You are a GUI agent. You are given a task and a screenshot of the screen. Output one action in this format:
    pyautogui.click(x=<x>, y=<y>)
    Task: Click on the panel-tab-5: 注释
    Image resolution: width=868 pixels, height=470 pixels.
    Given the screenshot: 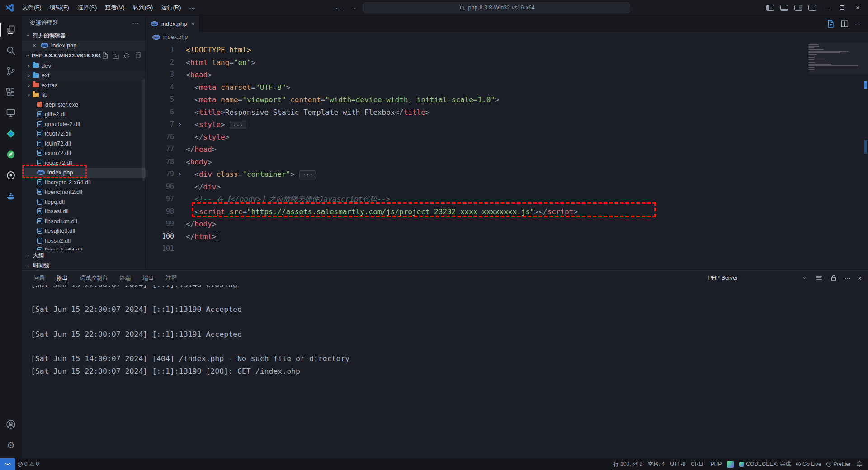 What is the action you would take?
    pyautogui.click(x=172, y=278)
    